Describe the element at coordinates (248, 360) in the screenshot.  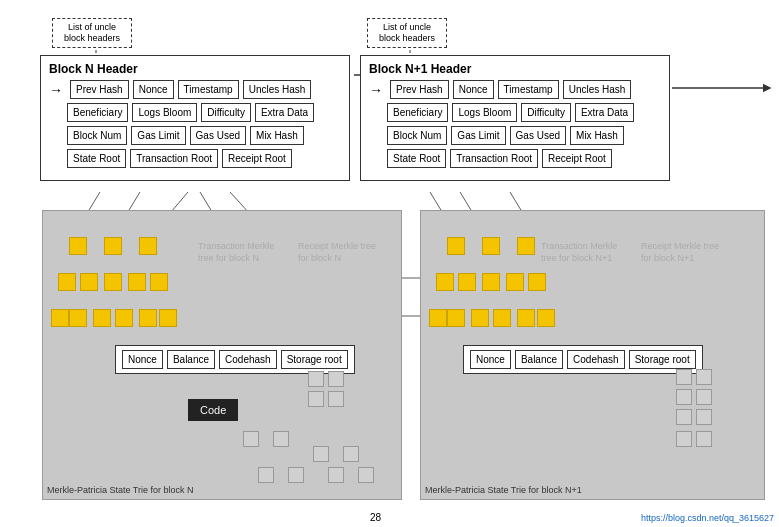
I see `account-codehash-n: Codehash` at that location.